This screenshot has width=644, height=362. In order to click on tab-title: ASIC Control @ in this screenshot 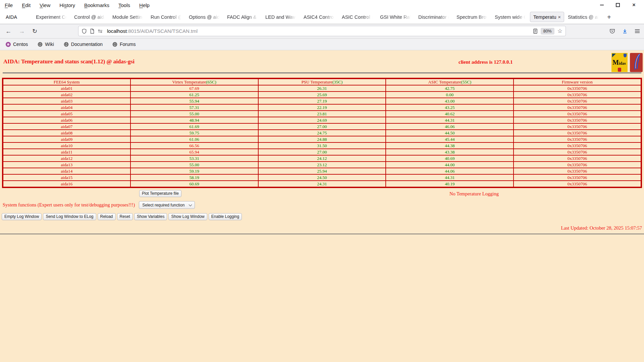, I will do `click(358, 17)`.